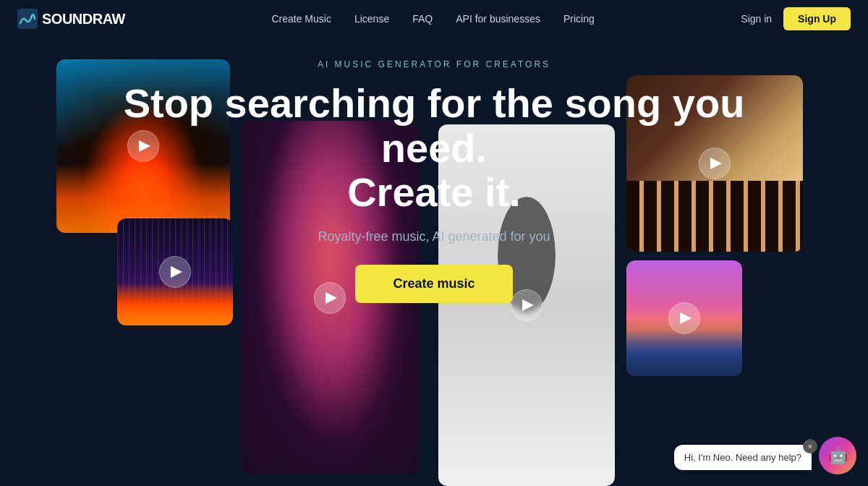 Image resolution: width=868 pixels, height=486 pixels. Describe the element at coordinates (498, 19) in the screenshot. I see `nav-api: API for businesses` at that location.